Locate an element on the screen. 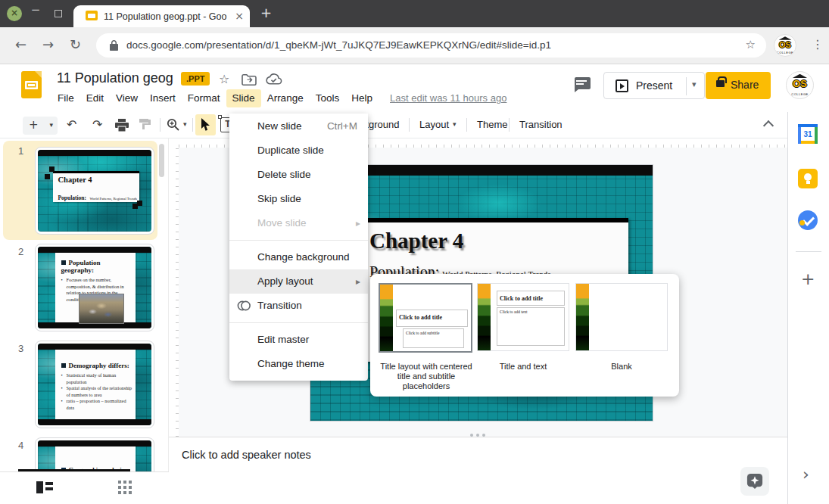  bookmark-star-icon: ☆ is located at coordinates (751, 45).